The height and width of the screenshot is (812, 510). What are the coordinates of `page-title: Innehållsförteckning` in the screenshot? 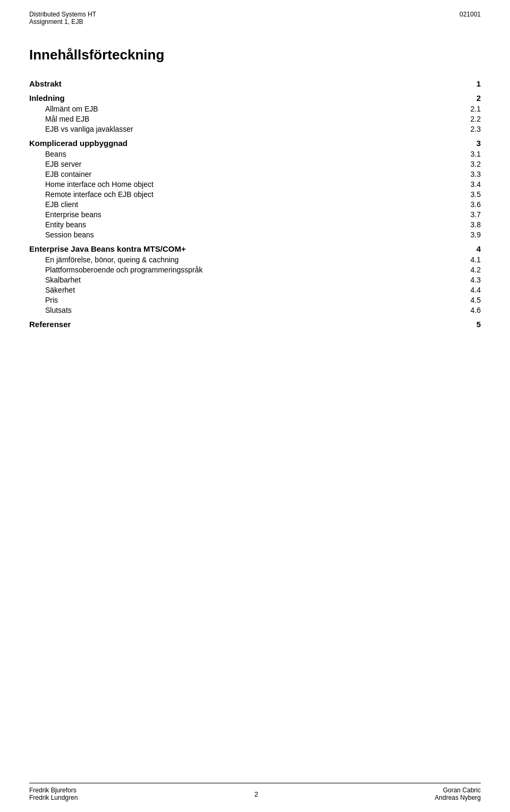 It's located at (255, 55).